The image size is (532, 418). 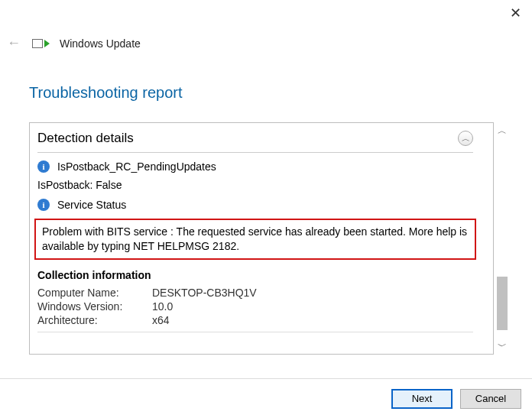 What do you see at coordinates (255, 138) in the screenshot?
I see `section-header: Detection details ︿` at bounding box center [255, 138].